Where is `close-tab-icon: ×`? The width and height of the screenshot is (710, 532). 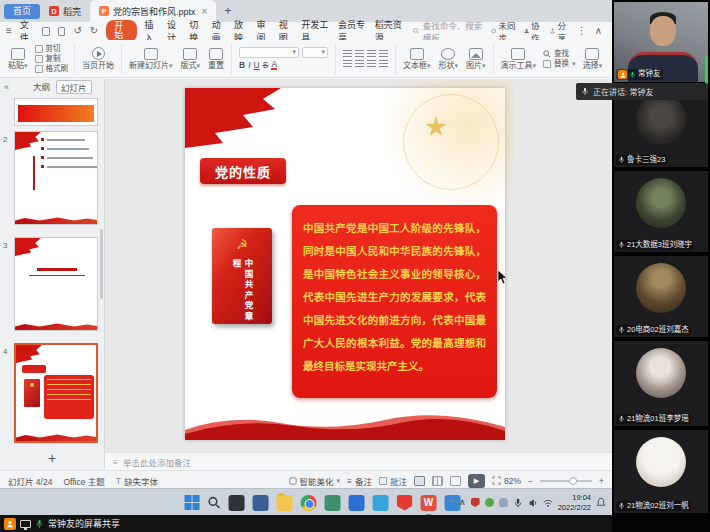 close-tab-icon: × is located at coordinates (205, 12).